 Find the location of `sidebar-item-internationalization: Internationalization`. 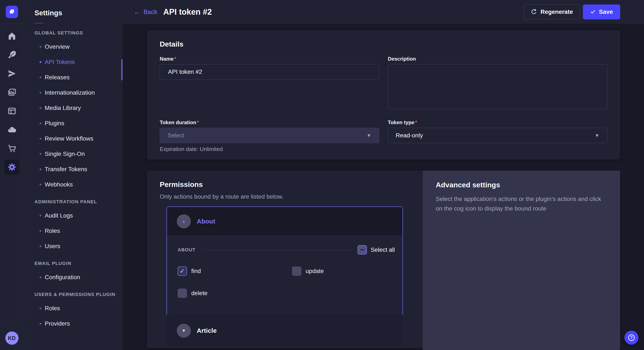

sidebar-item-internationalization: Internationalization is located at coordinates (73, 93).